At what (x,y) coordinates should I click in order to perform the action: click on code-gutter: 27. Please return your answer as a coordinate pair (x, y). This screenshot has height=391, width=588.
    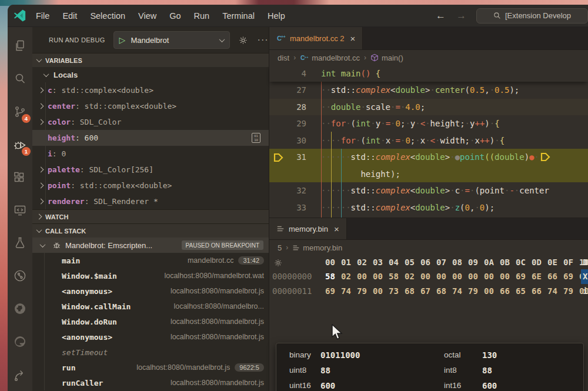
    Looking at the image, I should click on (295, 91).